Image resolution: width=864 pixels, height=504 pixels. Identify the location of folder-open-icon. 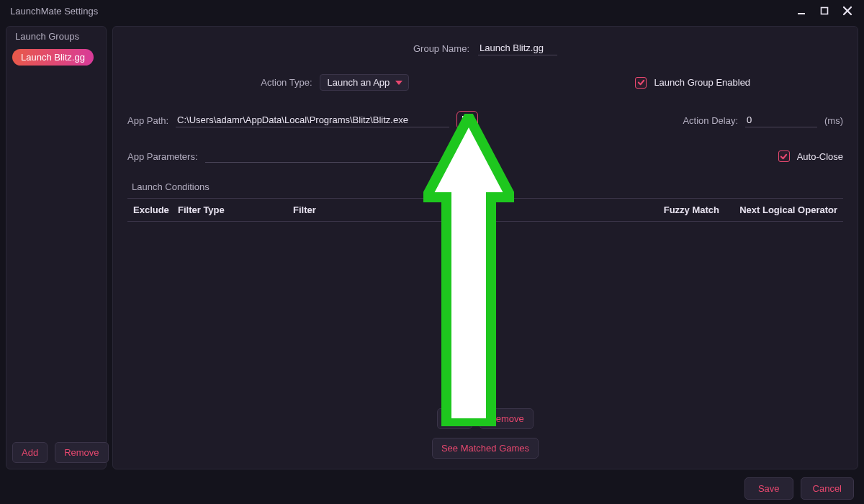
(467, 120).